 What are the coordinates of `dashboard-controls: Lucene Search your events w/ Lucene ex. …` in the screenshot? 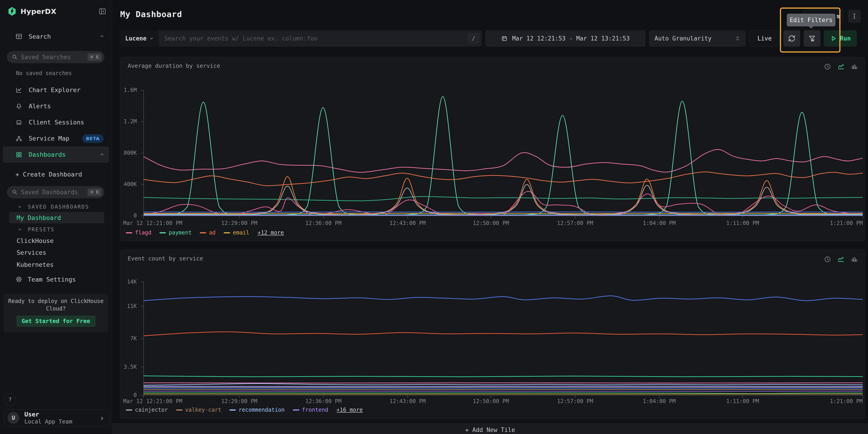 It's located at (489, 38).